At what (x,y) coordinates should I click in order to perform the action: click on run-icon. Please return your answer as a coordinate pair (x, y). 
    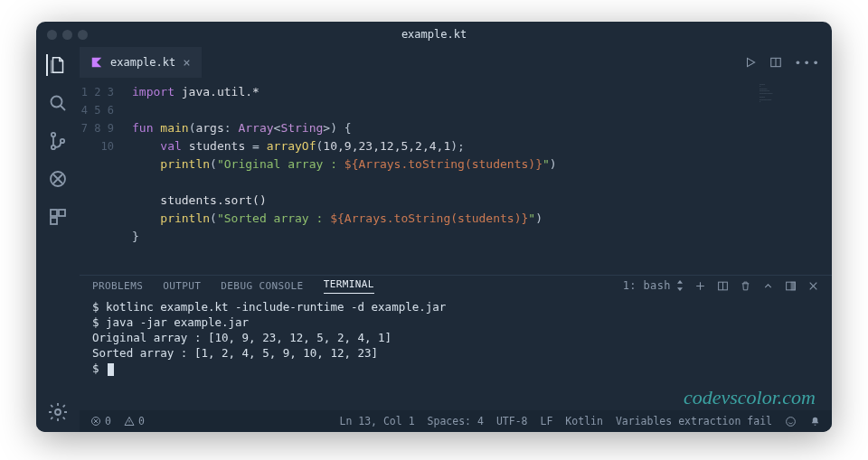
    Looking at the image, I should click on (750, 62).